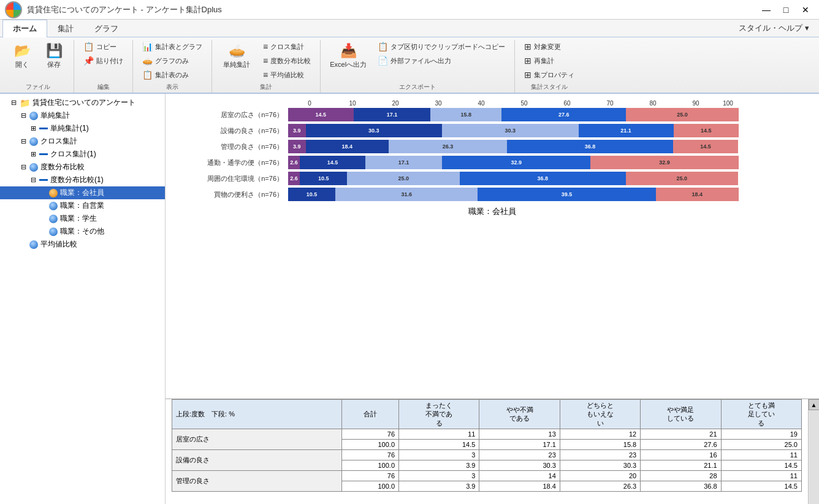 The image size is (819, 504). I want to click on seg-4-1: 2.6, so click(294, 162).